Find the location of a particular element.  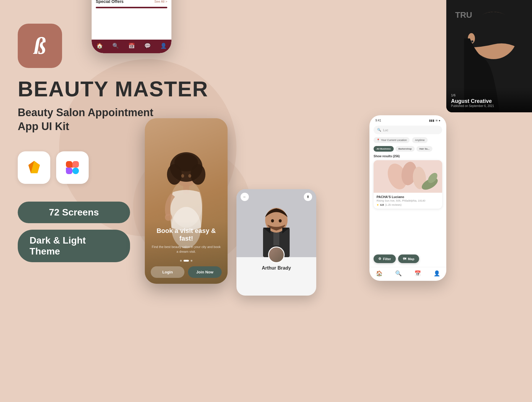

special-offers-bar is located at coordinates (132, 8).